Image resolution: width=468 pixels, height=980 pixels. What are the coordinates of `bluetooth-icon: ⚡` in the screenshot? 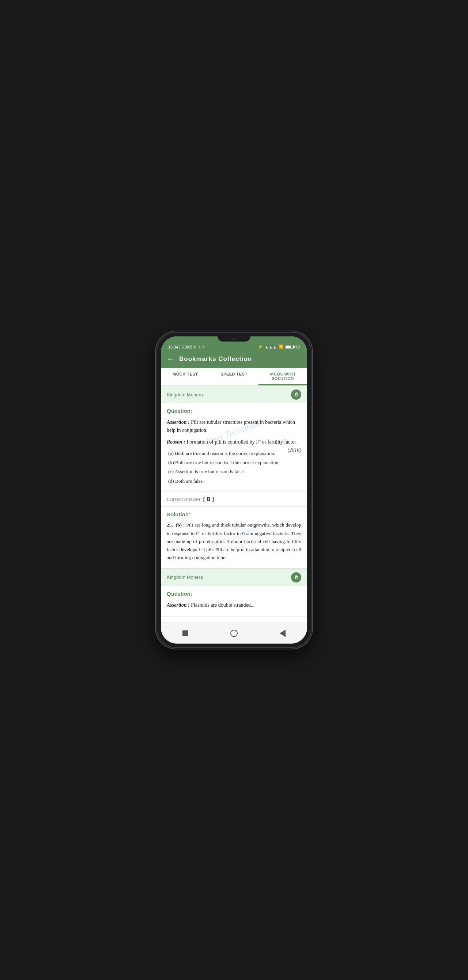 It's located at (260, 347).